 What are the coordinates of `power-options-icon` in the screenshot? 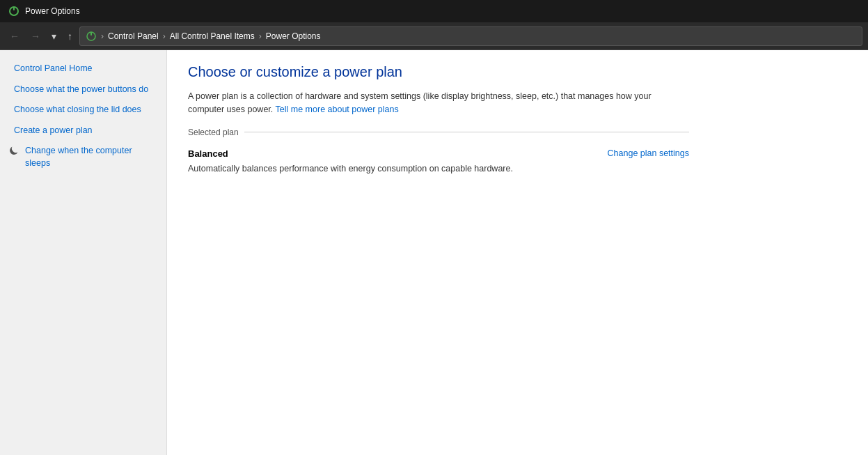 It's located at (14, 11).